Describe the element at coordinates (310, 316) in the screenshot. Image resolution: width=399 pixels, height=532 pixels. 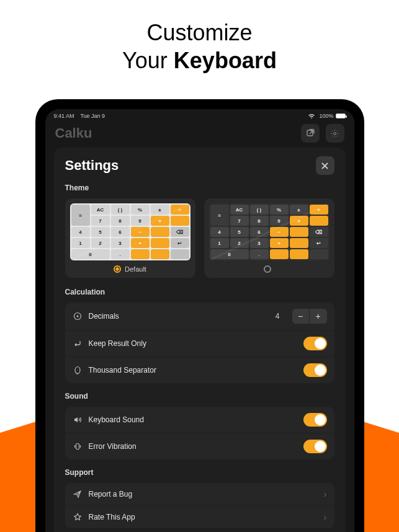
I see `decimals-stepper: − +` at that location.